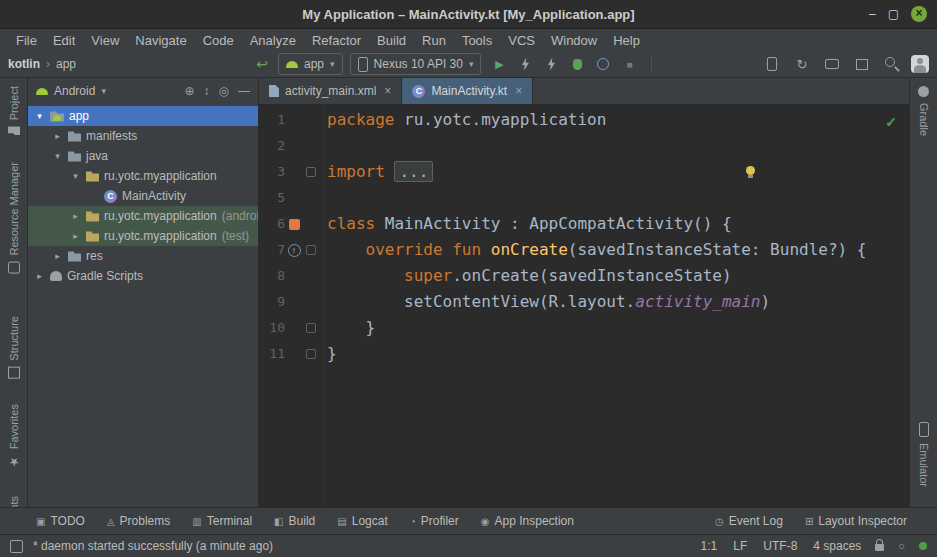 This screenshot has height=557, width=937. Describe the element at coordinates (522, 40) in the screenshot. I see `menu-vcs: VCS` at that location.